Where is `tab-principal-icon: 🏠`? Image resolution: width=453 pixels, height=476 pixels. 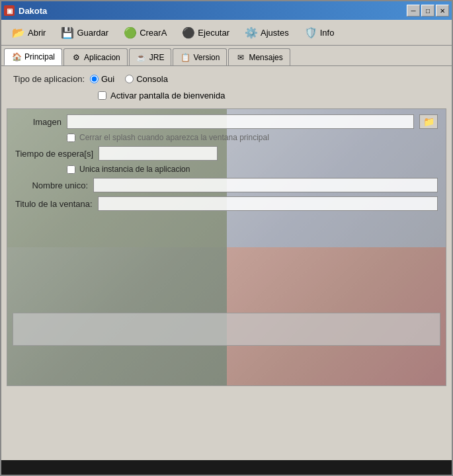
tab-principal-icon: 🏠 is located at coordinates (17, 57).